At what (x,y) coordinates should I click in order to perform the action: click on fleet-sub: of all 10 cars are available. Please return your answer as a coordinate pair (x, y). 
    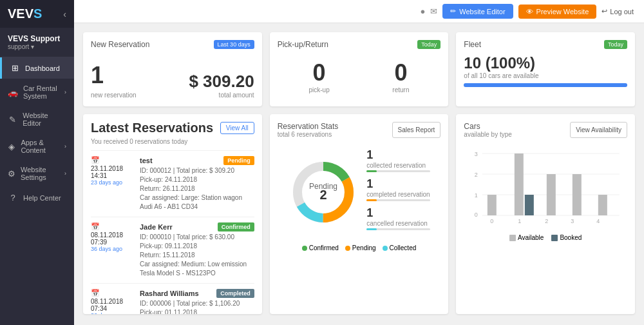
    Looking at the image, I should click on (545, 76).